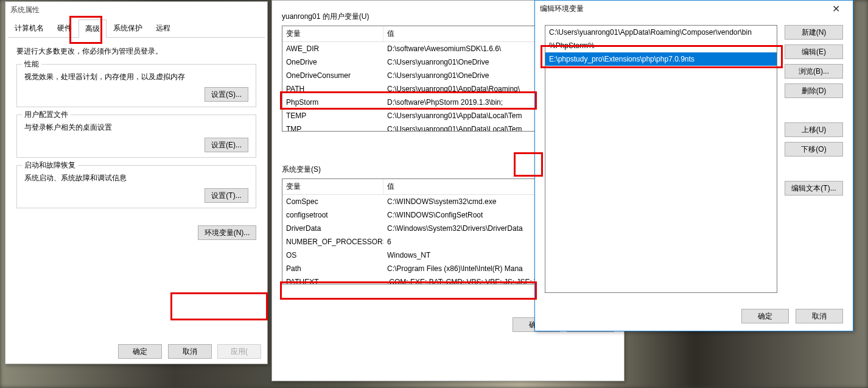  I want to click on moveup-button: 上移(U), so click(814, 130).